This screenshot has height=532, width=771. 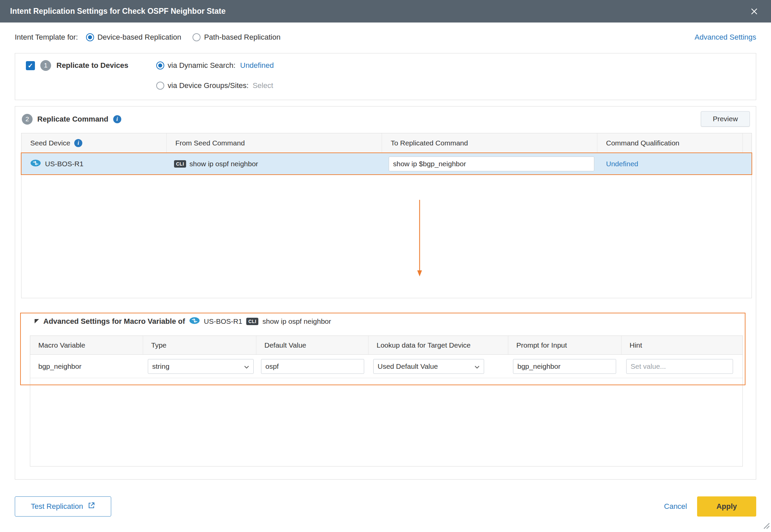 What do you see at coordinates (727, 506) in the screenshot?
I see `apply-button: Apply` at bounding box center [727, 506].